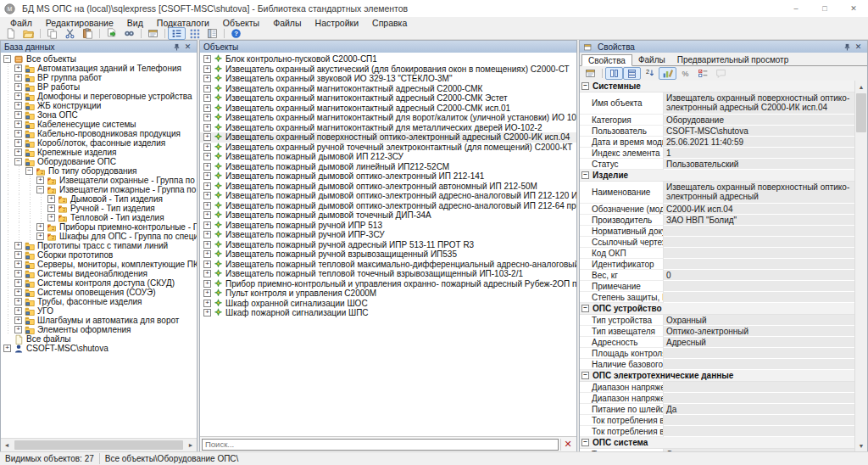 This screenshot has width=868, height=465. I want to click on details-view-icon, so click(212, 34).